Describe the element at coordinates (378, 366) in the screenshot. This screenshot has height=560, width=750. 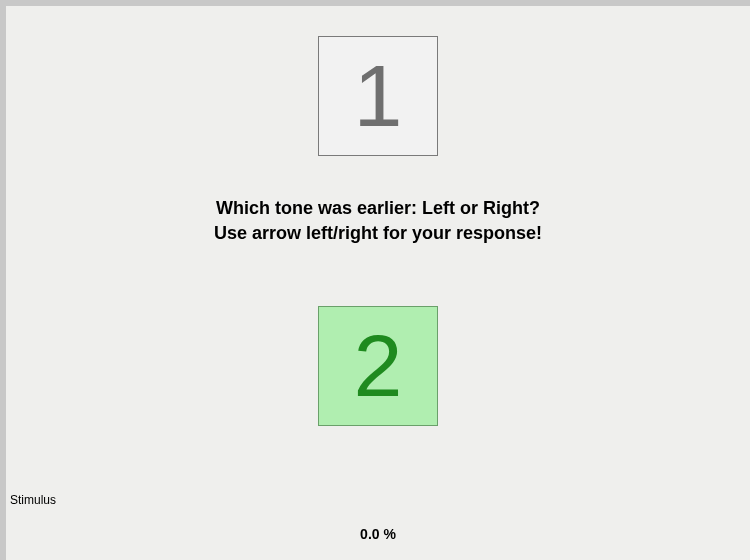
I see `interval-2-tile: 2` at that location.